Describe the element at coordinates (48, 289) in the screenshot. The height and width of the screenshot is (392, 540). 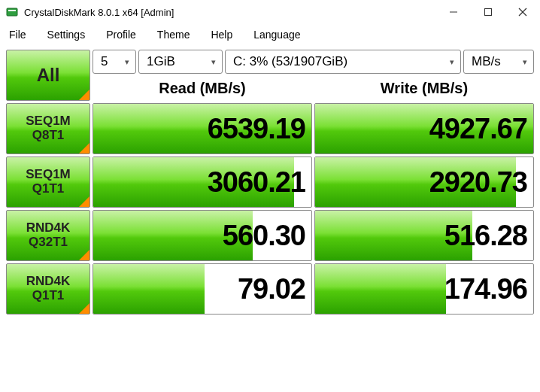
I see `run-test-button: RND4K Q1T1` at that location.